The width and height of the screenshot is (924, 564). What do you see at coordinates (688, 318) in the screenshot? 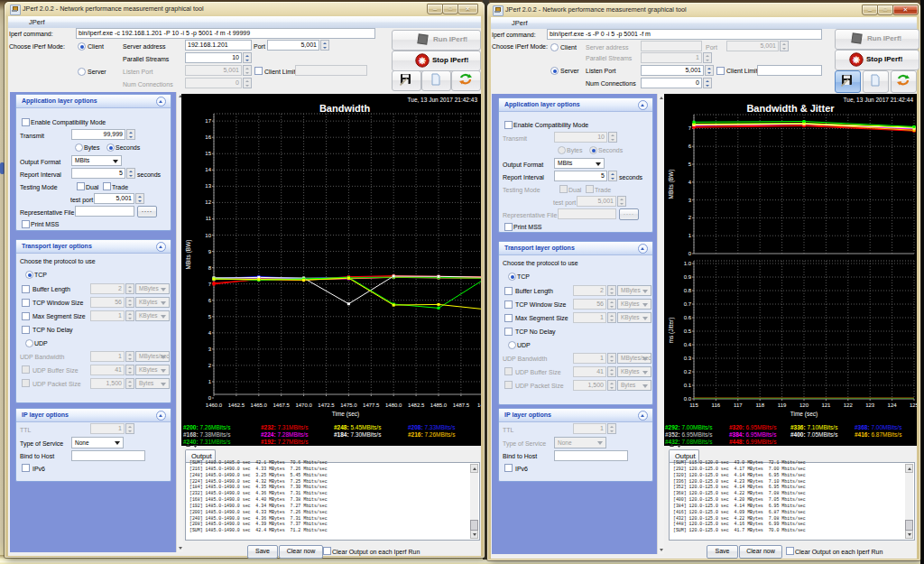
I see `svg-text: 0.6` at bounding box center [688, 318].